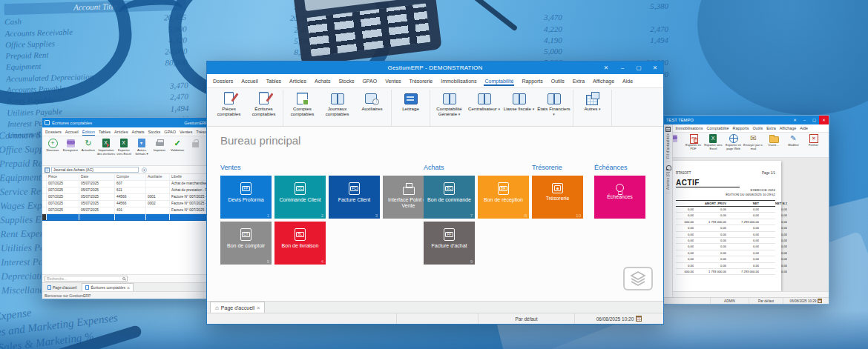  Describe the element at coordinates (126, 184) in the screenshot. I see `table-row: 007/202505/07/2025607Achat de marchandis…` at that location.